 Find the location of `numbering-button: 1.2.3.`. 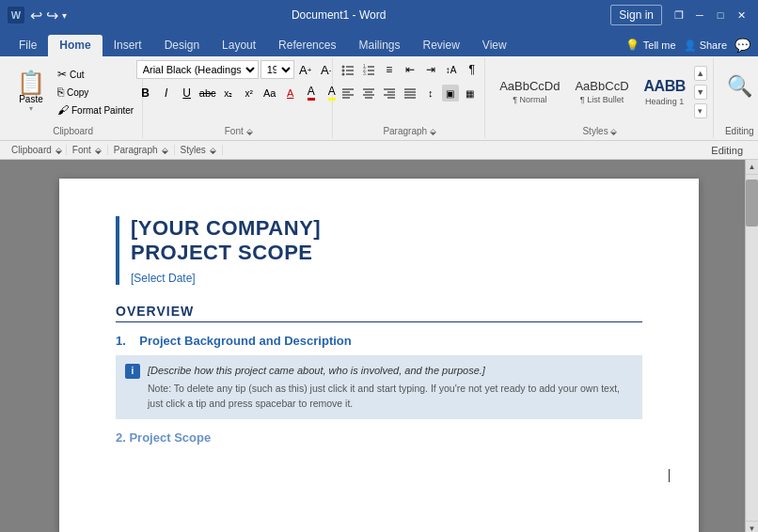

numbering-button: 1.2.3. is located at coordinates (369, 70).